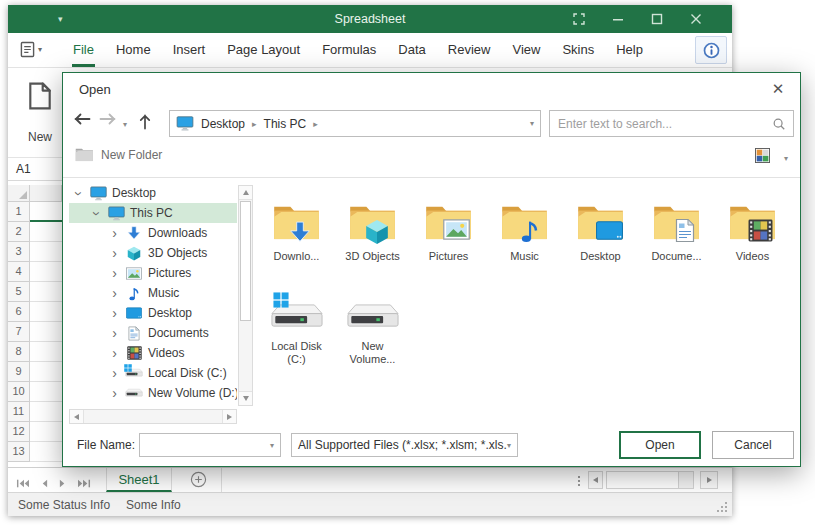 The width and height of the screenshot is (815, 526). I want to click on file-item-desktop: Desktop, so click(600, 224).